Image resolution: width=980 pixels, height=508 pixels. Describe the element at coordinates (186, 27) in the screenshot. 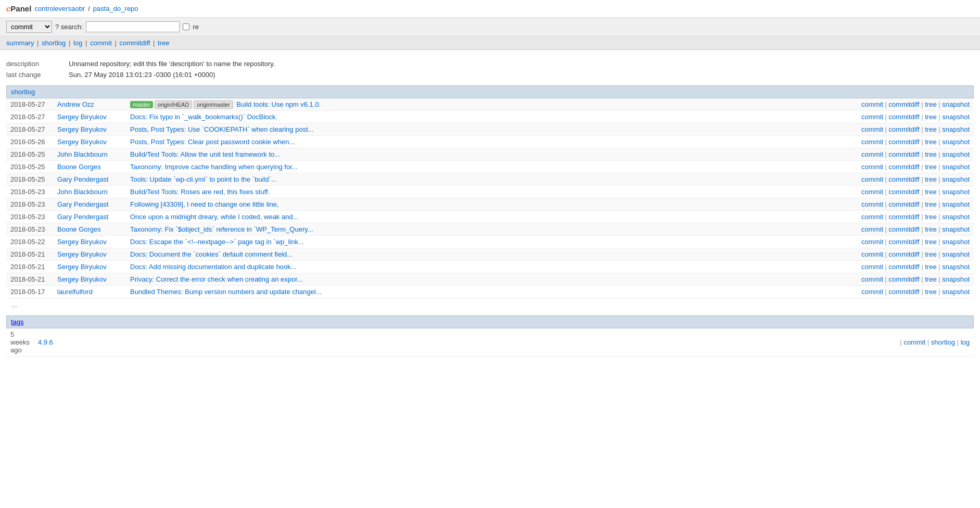

I see `re-checkbox` at that location.